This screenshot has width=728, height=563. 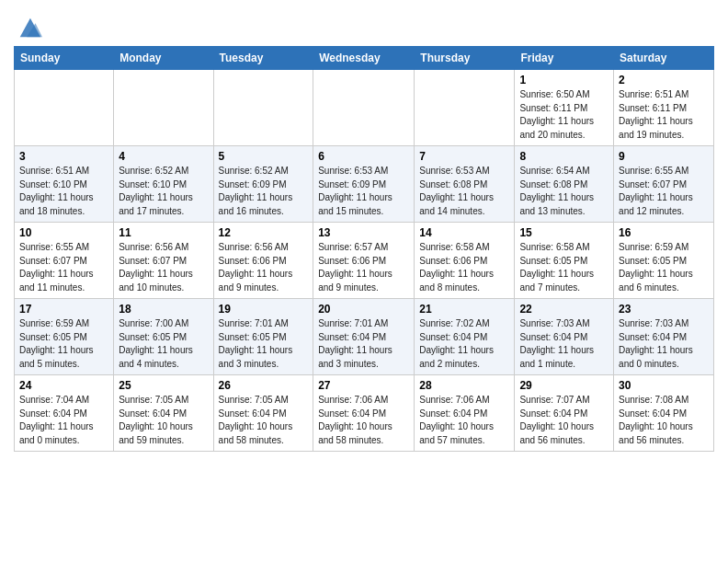 I want to click on day-info: Sunrise: 7:02 AM Sunset: 6:04 PM Dayligh…, so click(x=464, y=344).